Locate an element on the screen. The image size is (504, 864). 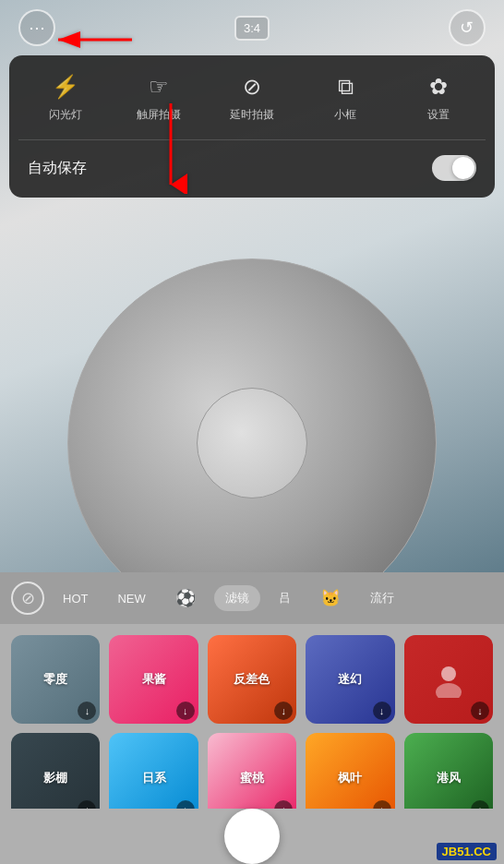
menu-button: ⋯ is located at coordinates (37, 28).